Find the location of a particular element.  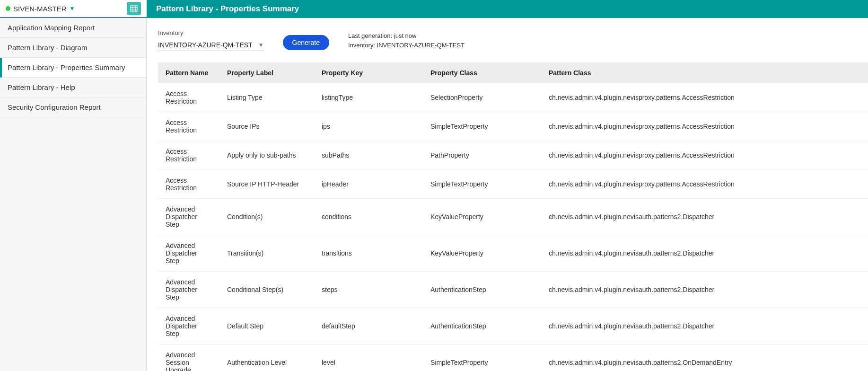

table-row: Access RestrictionSource IPsipsSimpleTex… is located at coordinates (513, 127).